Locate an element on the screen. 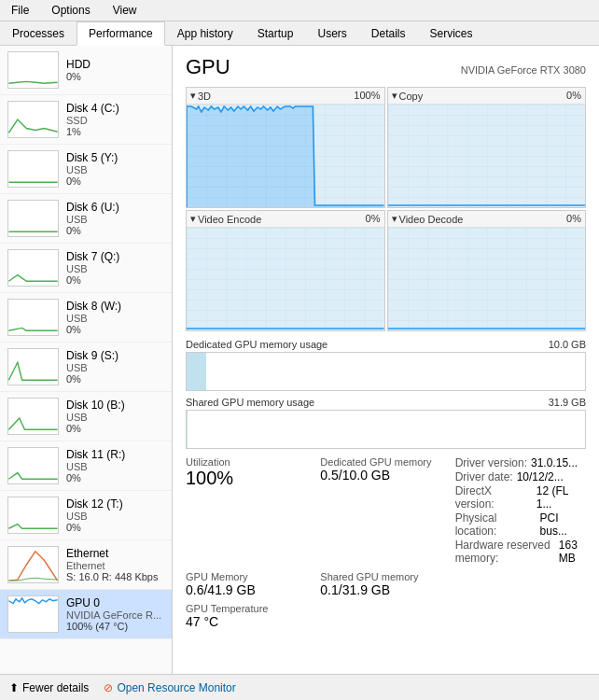 The image size is (599, 700). driver-date-value: 10/12/2... is located at coordinates (540, 477).